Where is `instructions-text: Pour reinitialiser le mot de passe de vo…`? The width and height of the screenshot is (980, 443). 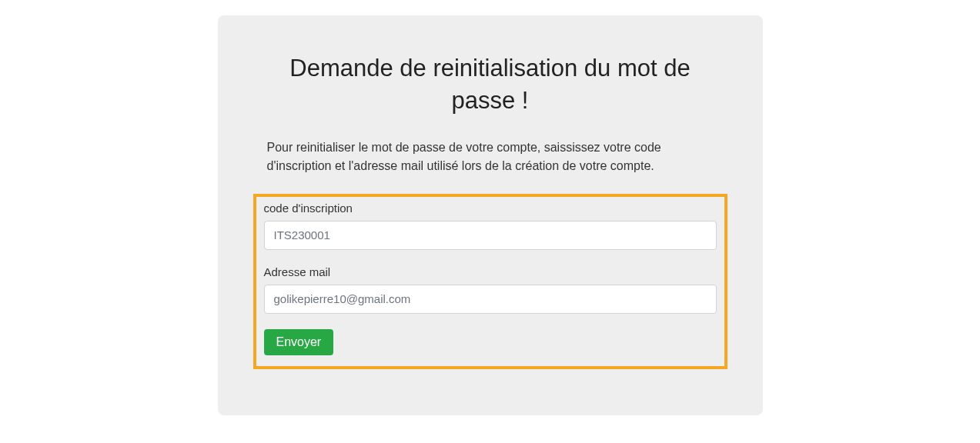
instructions-text: Pour reinitialiser le mot de passe de vo… is located at coordinates (490, 157).